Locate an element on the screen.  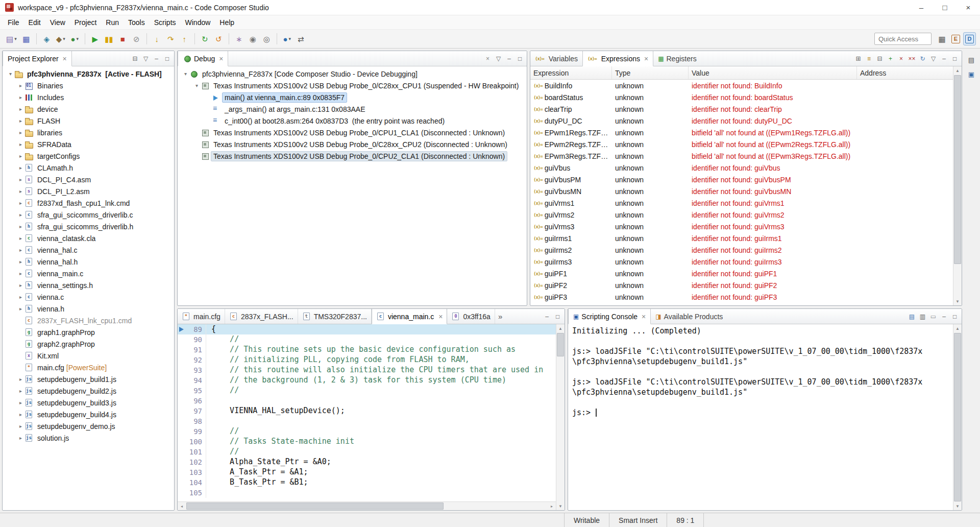
code-line: 93 // this routine will also initialize … is located at coordinates (366, 370).